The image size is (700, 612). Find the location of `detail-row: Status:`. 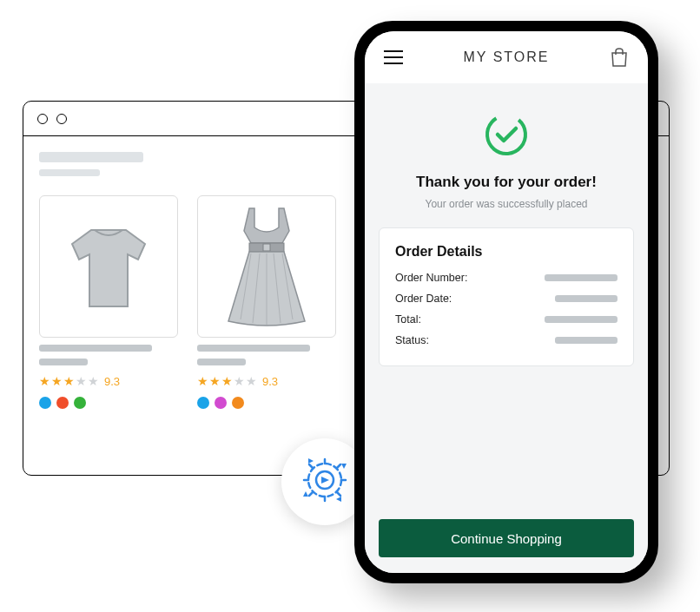

detail-row: Status: is located at coordinates (506, 340).